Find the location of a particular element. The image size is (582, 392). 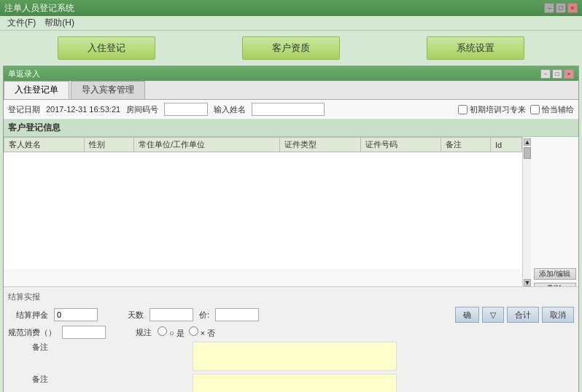

name-label: 输入姓名 is located at coordinates (230, 109).